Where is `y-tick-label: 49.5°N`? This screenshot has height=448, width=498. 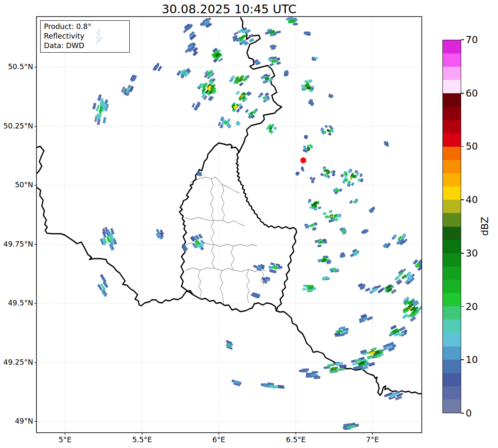
y-tick-label: 49.5°N is located at coordinates (17, 303).